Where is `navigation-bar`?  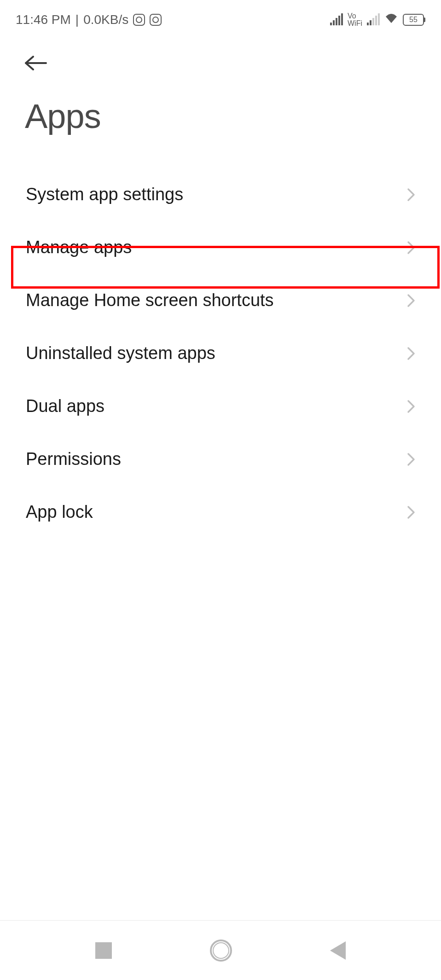 navigation-bar is located at coordinates (220, 950).